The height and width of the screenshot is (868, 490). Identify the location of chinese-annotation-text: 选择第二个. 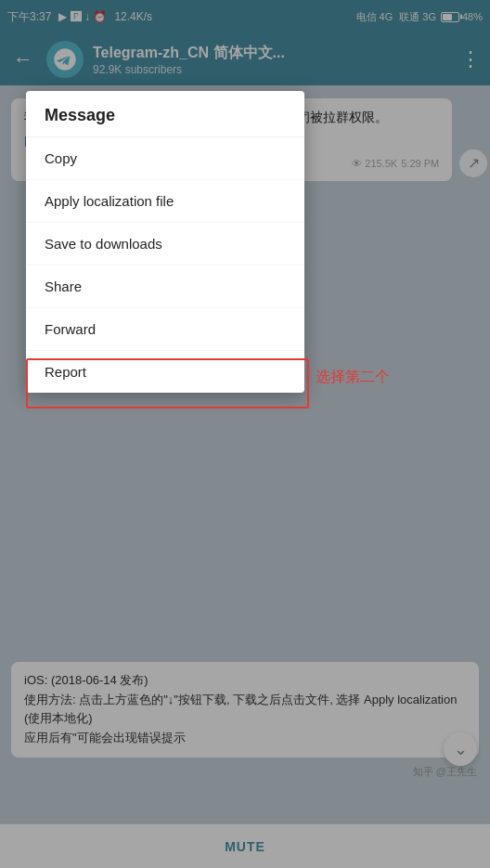
(353, 377).